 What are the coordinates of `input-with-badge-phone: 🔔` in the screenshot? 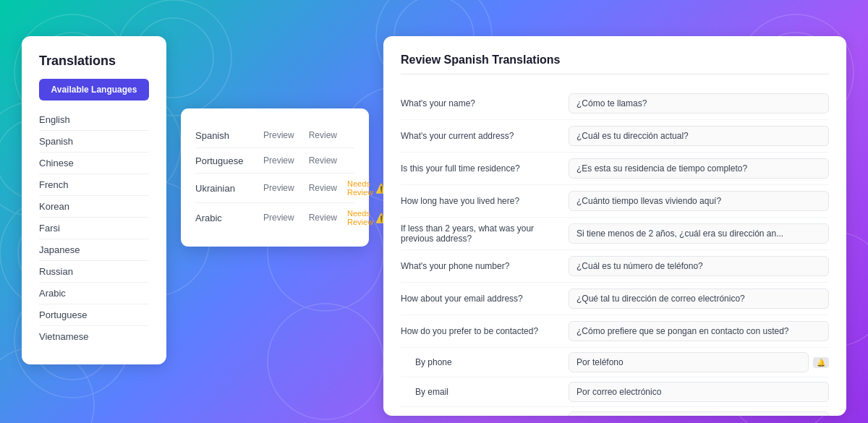 It's located at (699, 362).